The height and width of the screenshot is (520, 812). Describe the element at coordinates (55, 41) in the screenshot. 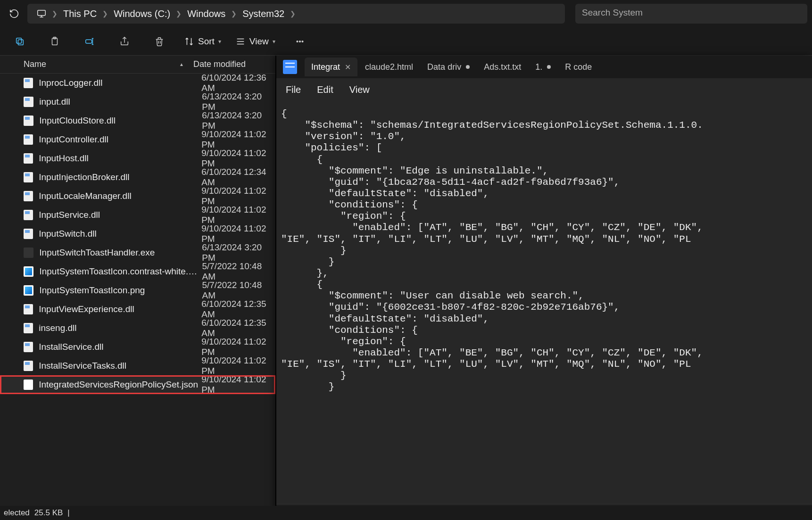

I see `paste-button` at that location.